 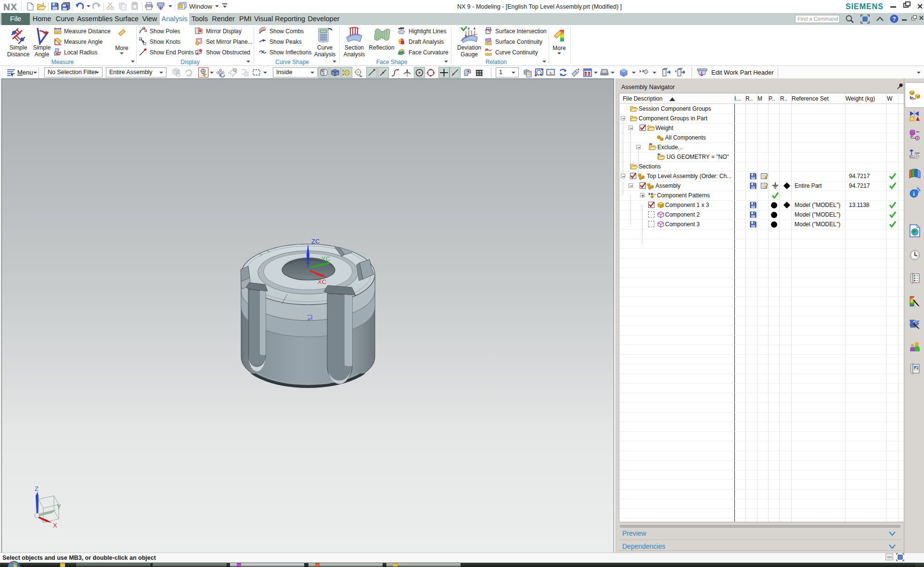 What do you see at coordinates (316, 242) in the screenshot?
I see `svg-text: ZC` at bounding box center [316, 242].